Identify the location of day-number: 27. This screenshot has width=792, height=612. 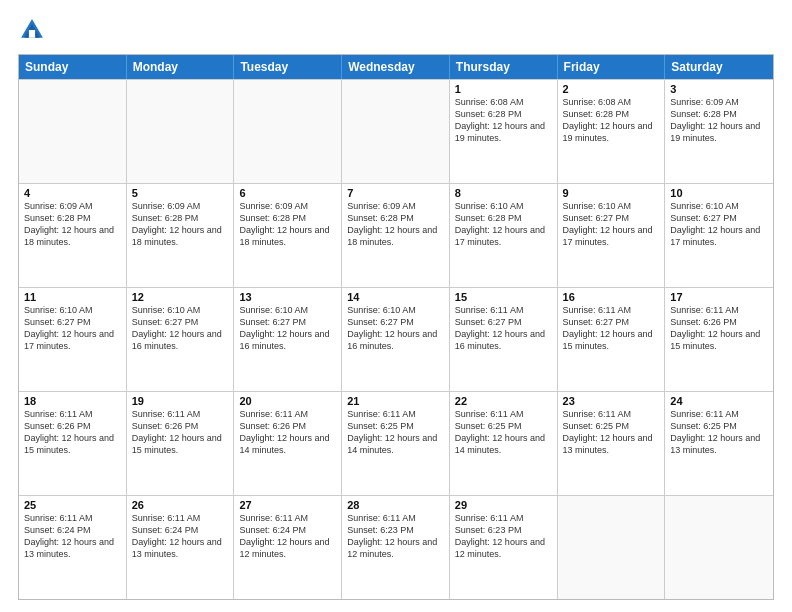
(288, 505).